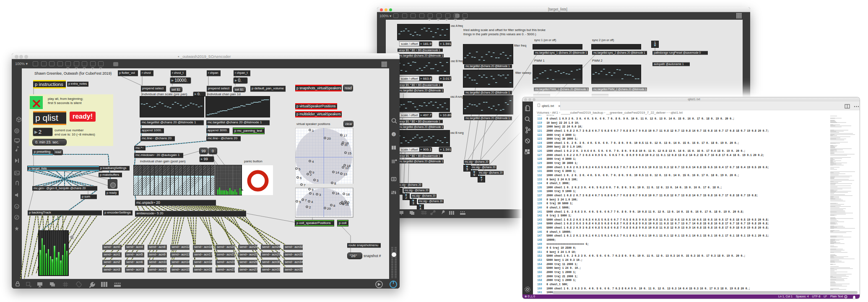  Describe the element at coordinates (394, 134) in the screenshot. I see `svg-text: i` at that location.